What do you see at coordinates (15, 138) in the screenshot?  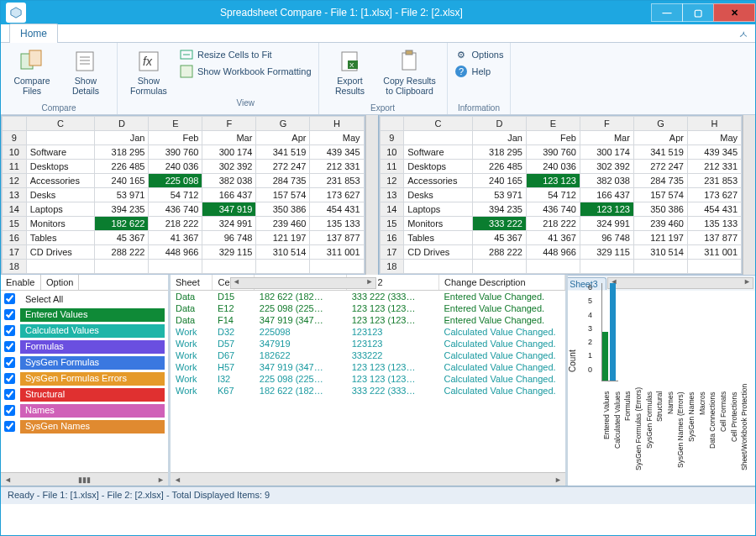 I see `row-header: 9` at bounding box center [15, 138].